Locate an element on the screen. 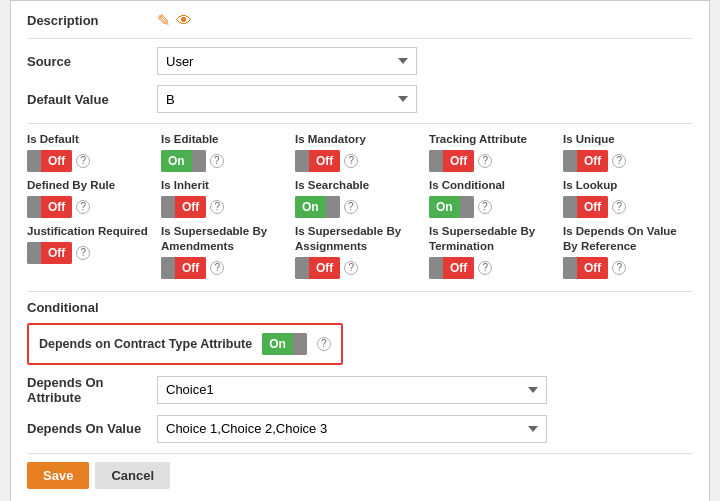  source-label: Source is located at coordinates (92, 62).